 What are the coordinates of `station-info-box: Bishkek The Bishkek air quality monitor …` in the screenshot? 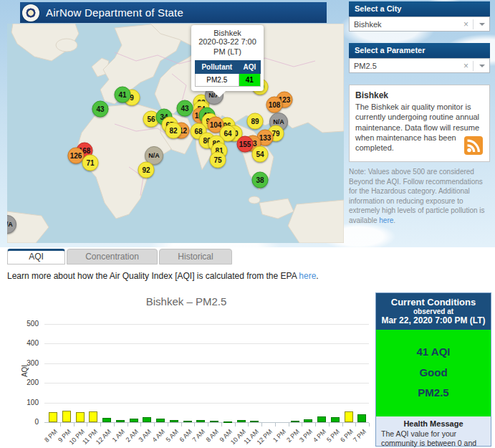 It's located at (420, 123).